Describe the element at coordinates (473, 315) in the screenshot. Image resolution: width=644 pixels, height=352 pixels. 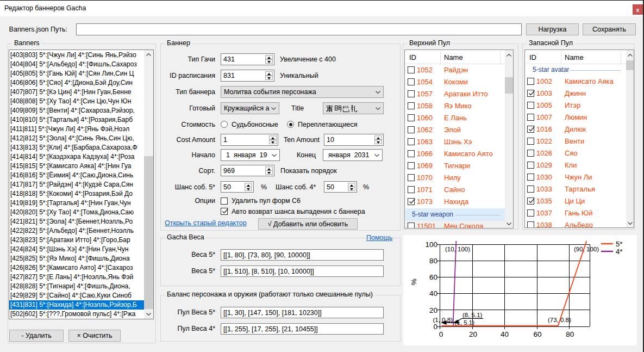
I see `svg-text: (8, 5.1)` at that location.